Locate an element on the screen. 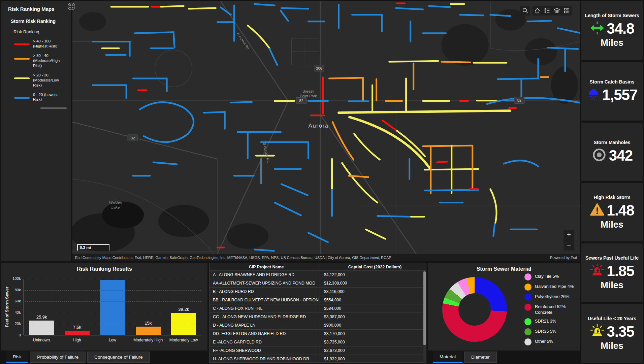 The width and height of the screenshot is (644, 364). table-row: E -ALONG GARFIELD RD$3,735,000 is located at coordinates (318, 342).